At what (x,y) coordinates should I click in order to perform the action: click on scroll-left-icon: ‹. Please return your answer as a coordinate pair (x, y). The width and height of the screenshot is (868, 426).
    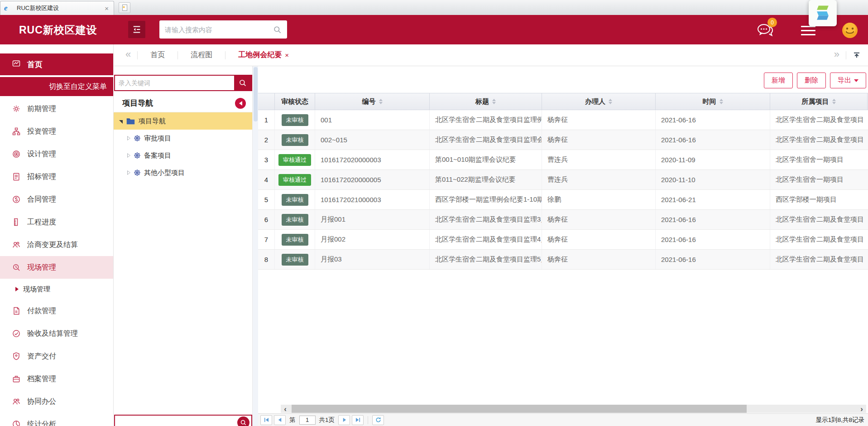
    Looking at the image, I should click on (285, 409).